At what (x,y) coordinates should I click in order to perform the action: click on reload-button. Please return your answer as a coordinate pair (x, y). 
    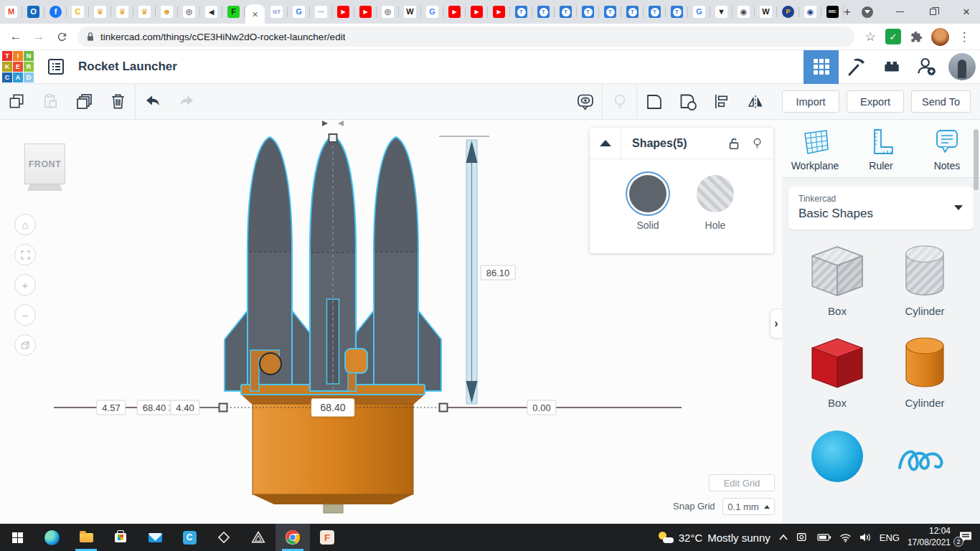
    Looking at the image, I should click on (62, 37).